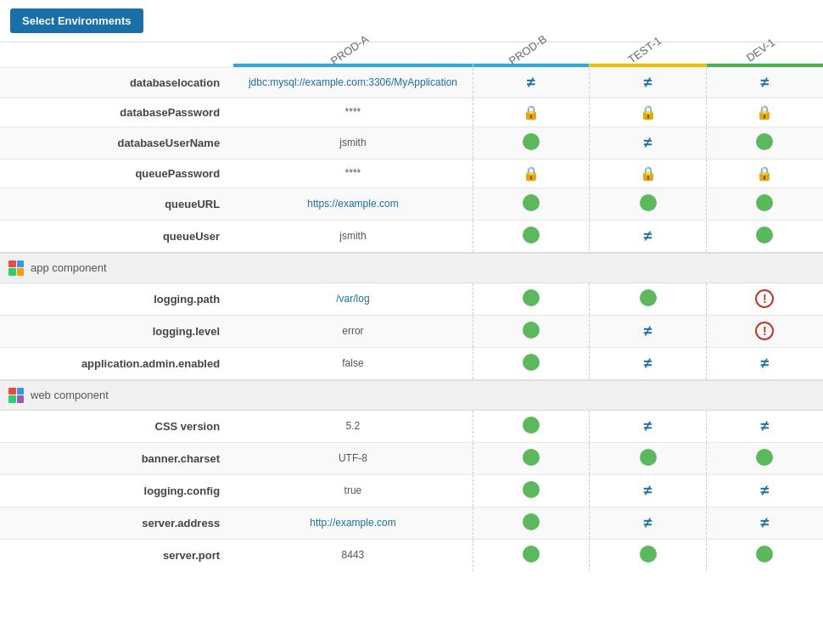 The width and height of the screenshot is (823, 644). Describe the element at coordinates (69, 268) in the screenshot. I see `section-label-text: app component` at that location.